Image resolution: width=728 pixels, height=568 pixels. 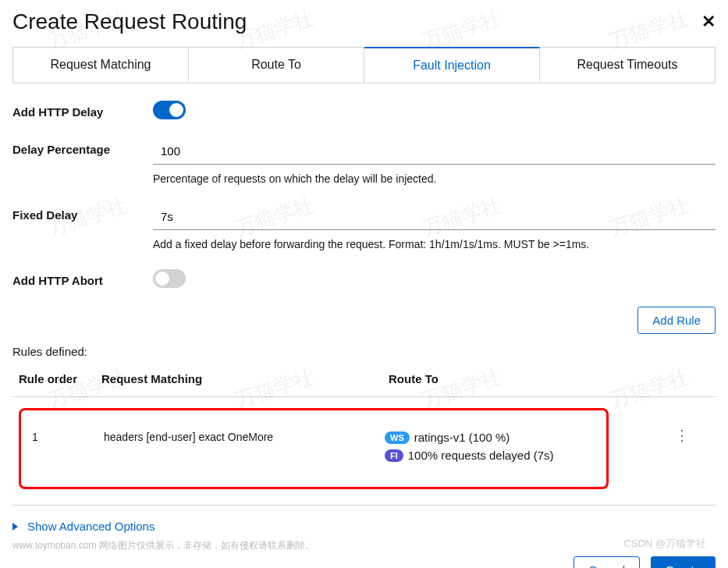 I want to click on fixed-delay-label: Fixed Delay, so click(x=83, y=212).